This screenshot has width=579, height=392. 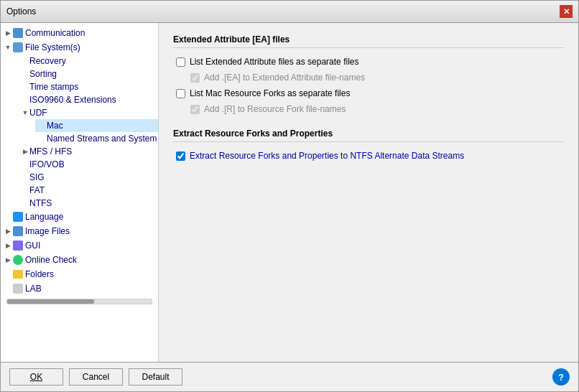 What do you see at coordinates (42, 139) in the screenshot?
I see `expand-icon-namedstreams` at bounding box center [42, 139].